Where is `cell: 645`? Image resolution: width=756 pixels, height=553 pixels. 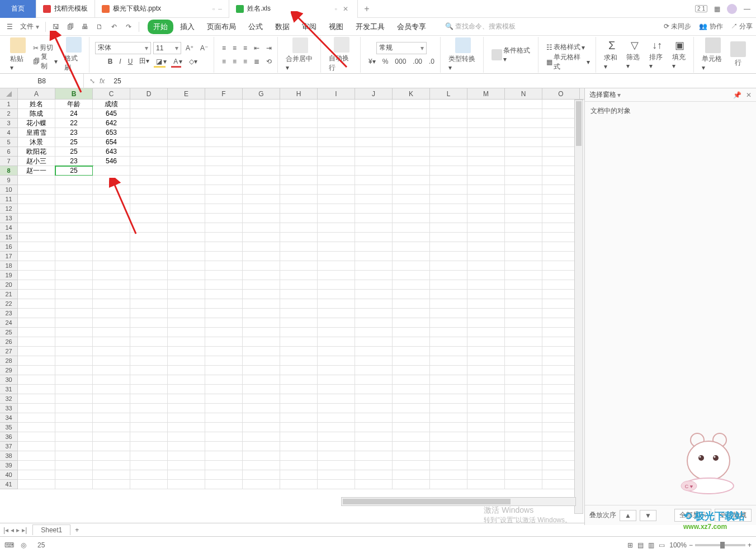 cell: 645 is located at coordinates (112, 114).